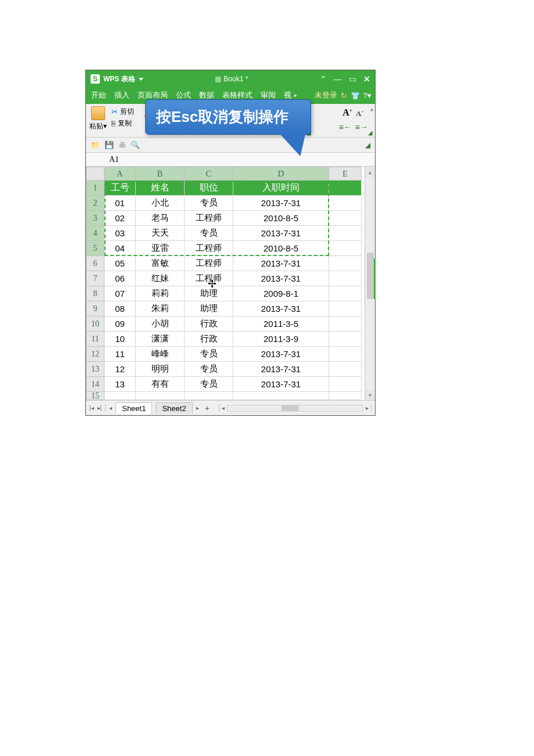 Image resolution: width=534 pixels, height=756 pixels. What do you see at coordinates (160, 203) in the screenshot?
I see `cell: 小北` at bounding box center [160, 203].